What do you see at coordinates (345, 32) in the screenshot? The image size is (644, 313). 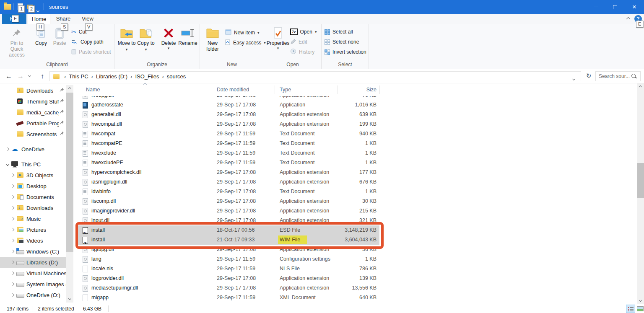 I see `select-all-button: Select all` at bounding box center [345, 32].